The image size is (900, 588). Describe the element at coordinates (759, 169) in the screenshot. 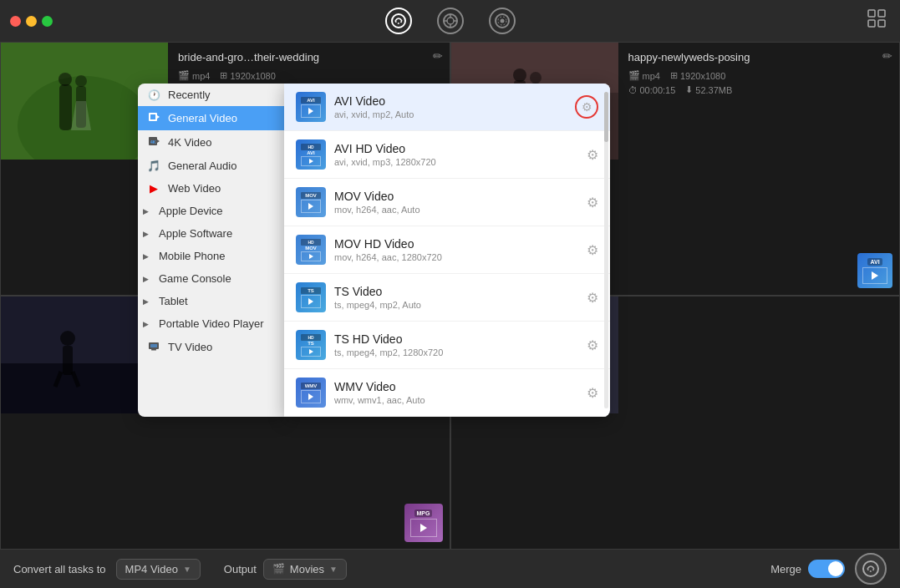

I see `video-info-2: ✏ happy-newlyweds-posing 🎬 mp4 ⊞ 1920x10…` at that location.